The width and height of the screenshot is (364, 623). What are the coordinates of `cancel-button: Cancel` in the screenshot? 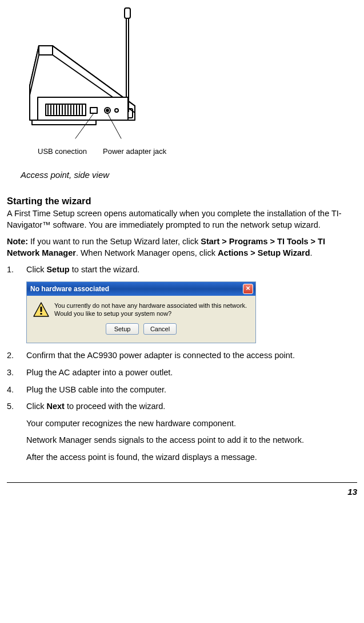 It's located at (160, 329).